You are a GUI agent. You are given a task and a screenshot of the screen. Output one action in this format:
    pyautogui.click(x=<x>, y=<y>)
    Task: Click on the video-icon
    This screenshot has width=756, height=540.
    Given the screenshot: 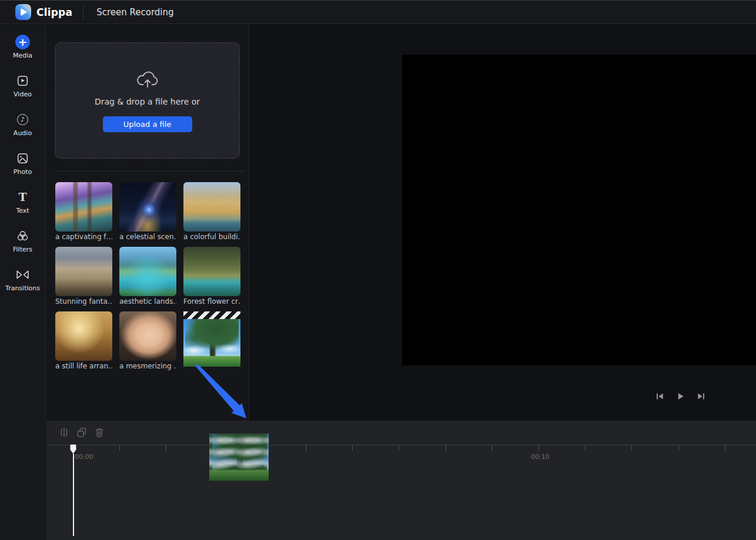 What is the action you would take?
    pyautogui.click(x=22, y=81)
    